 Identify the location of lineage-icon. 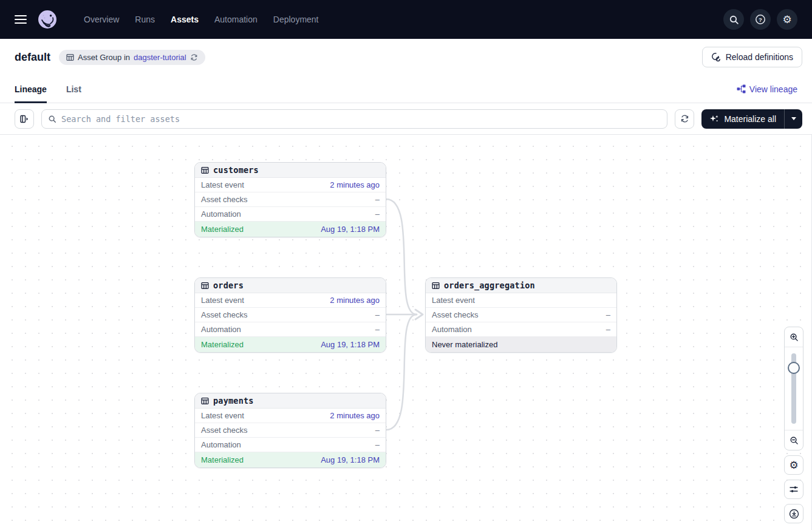
(741, 89).